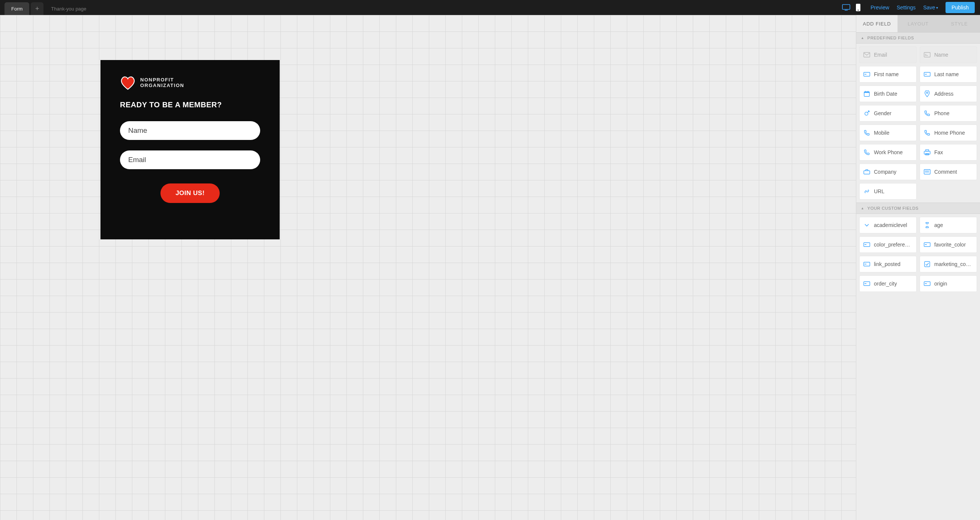 This screenshot has width=980, height=520. Describe the element at coordinates (927, 152) in the screenshot. I see `fax-icon` at that location.